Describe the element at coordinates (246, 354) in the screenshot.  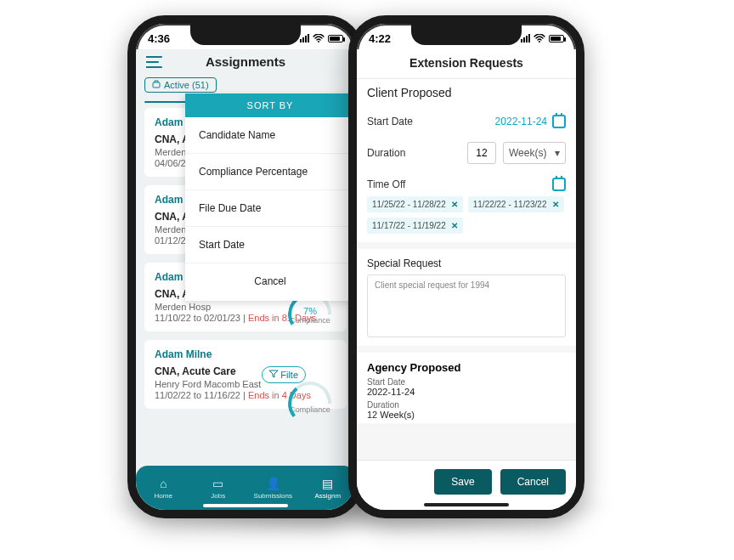
I see `candidate-name: Adam Milne` at that location.